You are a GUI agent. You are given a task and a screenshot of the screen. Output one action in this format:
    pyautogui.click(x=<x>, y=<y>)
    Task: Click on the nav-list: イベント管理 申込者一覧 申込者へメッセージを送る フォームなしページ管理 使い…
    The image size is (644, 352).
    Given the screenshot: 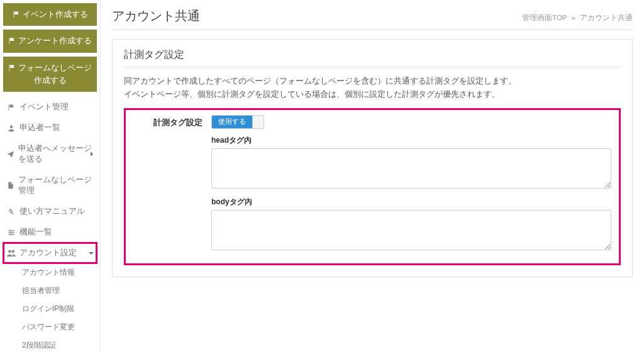 What is the action you would take?
    pyautogui.click(x=50, y=180)
    